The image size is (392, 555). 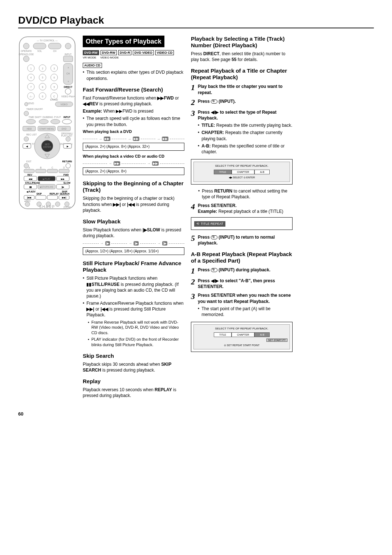 I want to click on svg-text: REPLAY, so click(x=54, y=194).